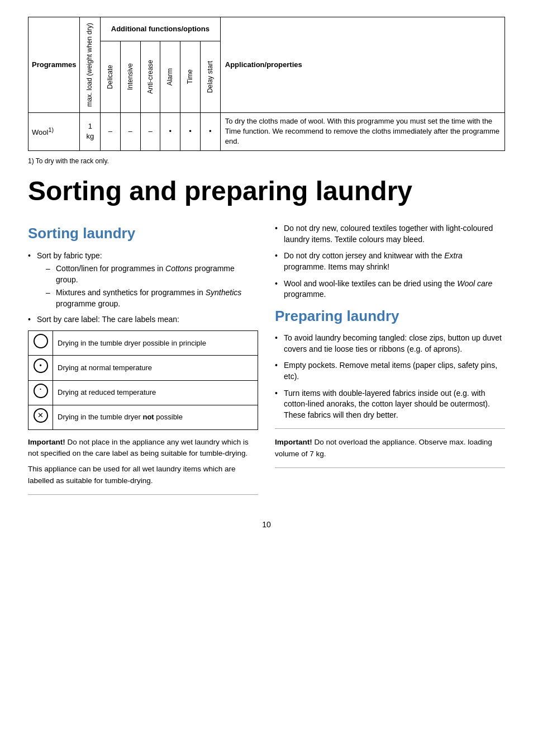 This screenshot has height=756, width=533. What do you see at coordinates (266, 525) in the screenshot?
I see `page-number: 10` at bounding box center [266, 525].